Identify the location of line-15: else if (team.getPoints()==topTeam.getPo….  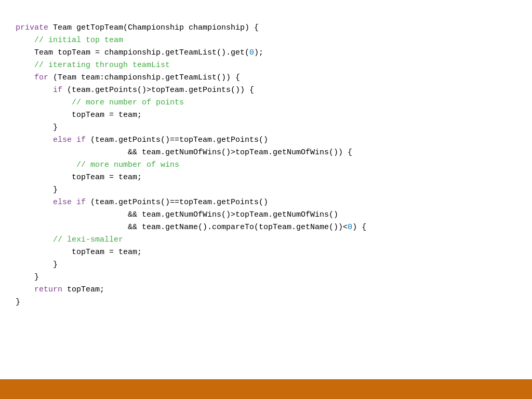
(142, 203).